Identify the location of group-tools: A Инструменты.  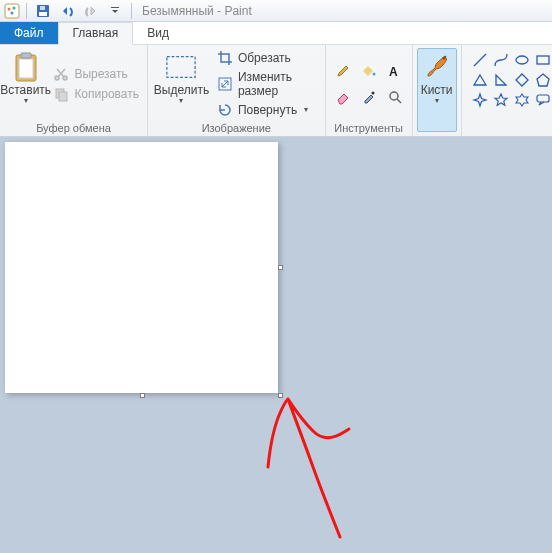
(370, 90).